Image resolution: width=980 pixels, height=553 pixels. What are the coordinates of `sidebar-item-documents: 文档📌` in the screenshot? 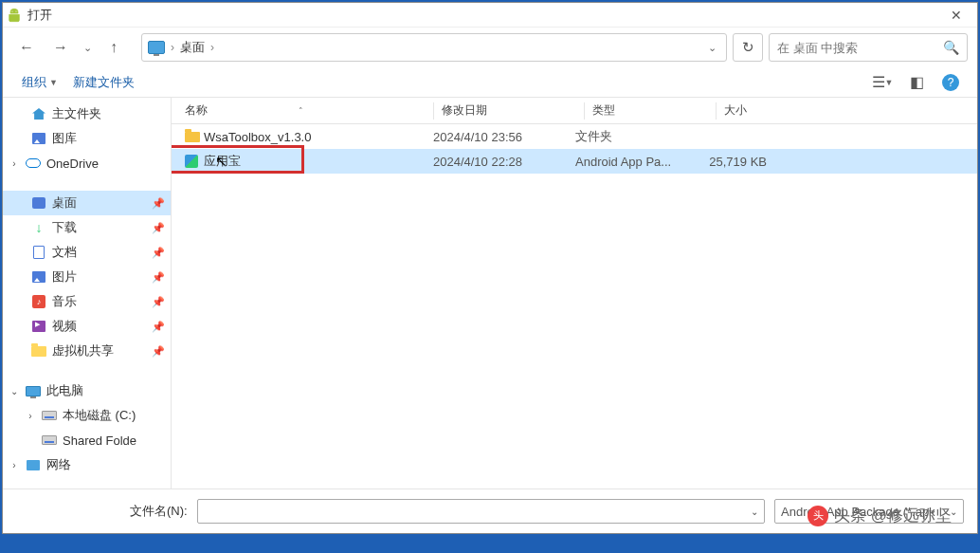 It's located at (87, 252).